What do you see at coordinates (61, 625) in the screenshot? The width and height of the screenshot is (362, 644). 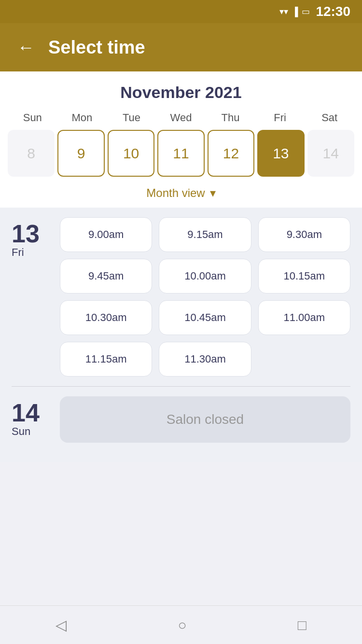 I see `back-nav-button: ◁` at bounding box center [61, 625].